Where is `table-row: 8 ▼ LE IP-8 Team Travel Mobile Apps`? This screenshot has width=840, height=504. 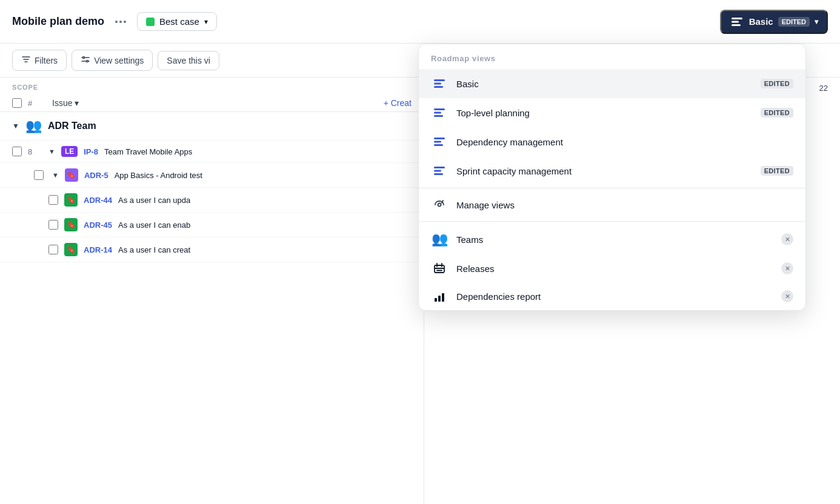
table-row: 8 ▼ LE IP-8 Team Travel Mobile Apps is located at coordinates (212, 151).